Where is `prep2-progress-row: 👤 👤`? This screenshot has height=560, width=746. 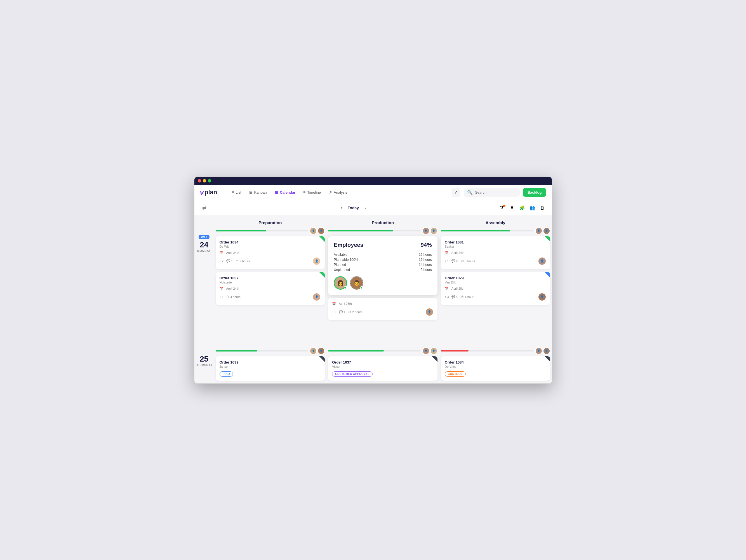 prep2-progress-row: 👤 👤 is located at coordinates (270, 351).